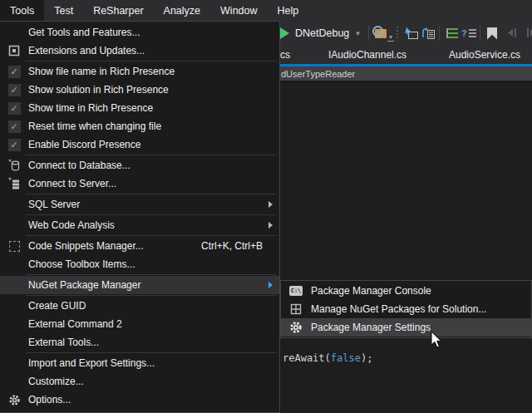  What do you see at coordinates (91, 363) in the screenshot?
I see `menu-item-label: Import and Export Settings...` at bounding box center [91, 363].